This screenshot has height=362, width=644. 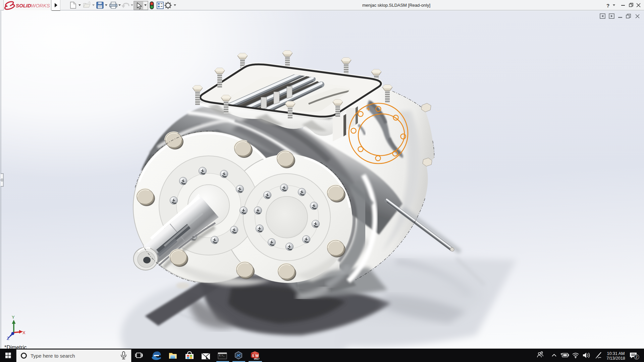 What do you see at coordinates (24, 333) in the screenshot?
I see `svg-text: X` at bounding box center [24, 333].